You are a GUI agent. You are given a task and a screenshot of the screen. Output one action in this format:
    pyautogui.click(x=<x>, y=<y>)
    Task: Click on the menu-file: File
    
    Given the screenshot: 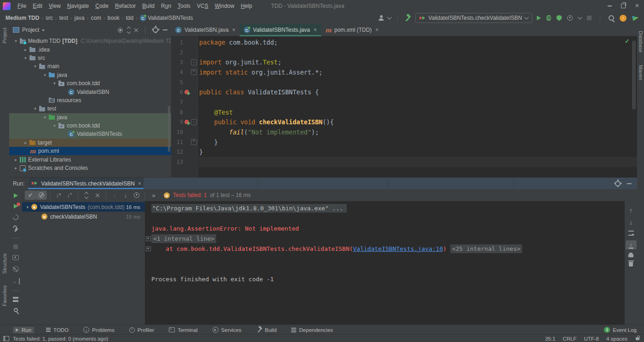 What is the action you would take?
    pyautogui.click(x=22, y=6)
    